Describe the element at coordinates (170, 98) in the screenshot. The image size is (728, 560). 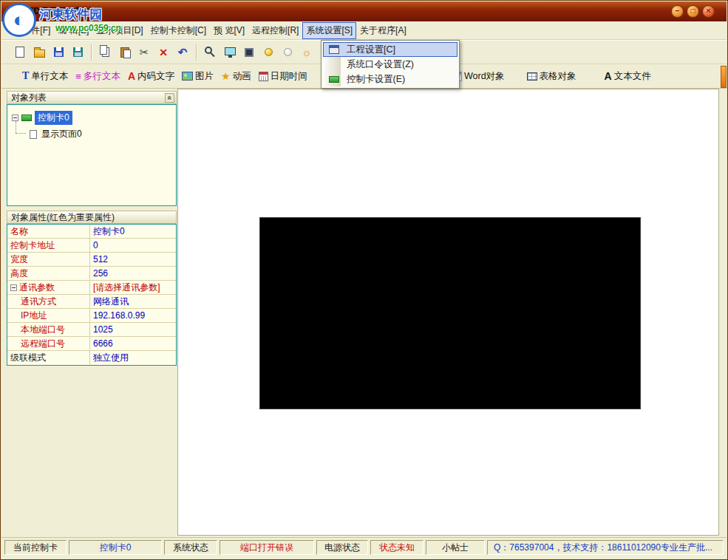
I see `collapse-panel-button: «` at that location.